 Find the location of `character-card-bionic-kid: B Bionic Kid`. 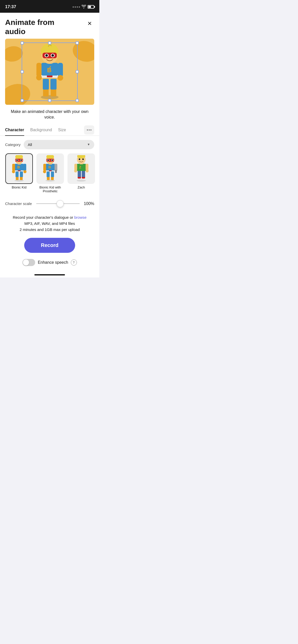

character-card-bionic-kid: B Bionic Kid is located at coordinates (19, 173).